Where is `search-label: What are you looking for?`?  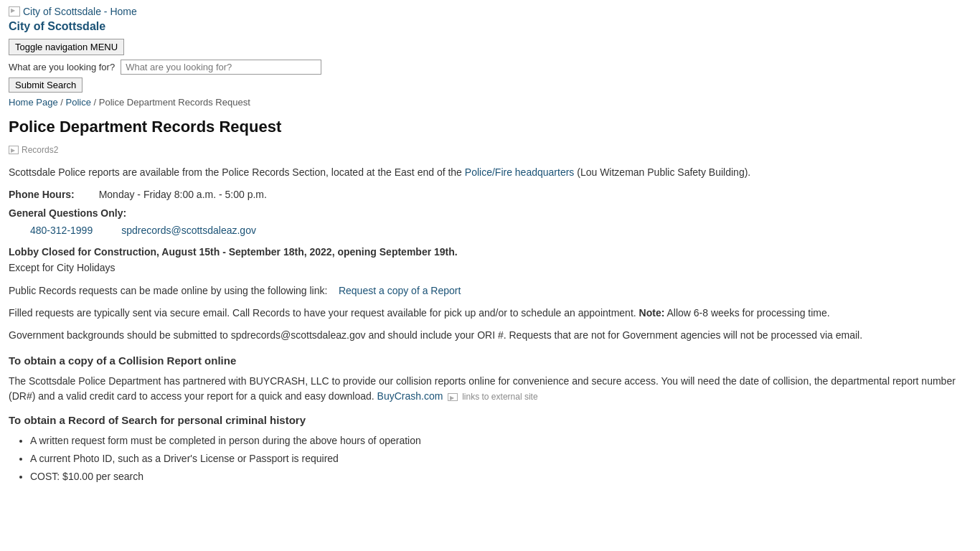
search-label: What are you looking for? is located at coordinates (62, 67).